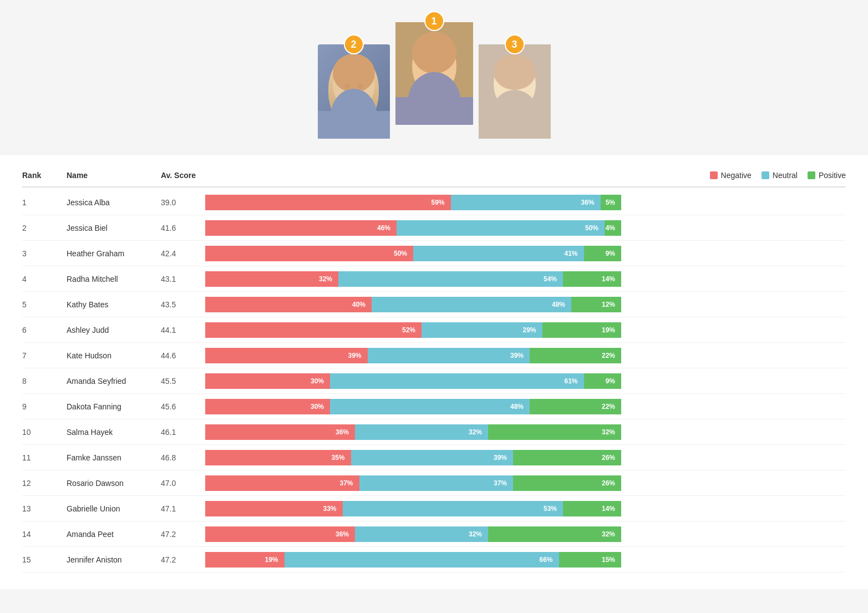 Image resolution: width=868 pixels, height=613 pixels. What do you see at coordinates (436, 483) in the screenshot?
I see `bar-neutral: 37%` at bounding box center [436, 483].